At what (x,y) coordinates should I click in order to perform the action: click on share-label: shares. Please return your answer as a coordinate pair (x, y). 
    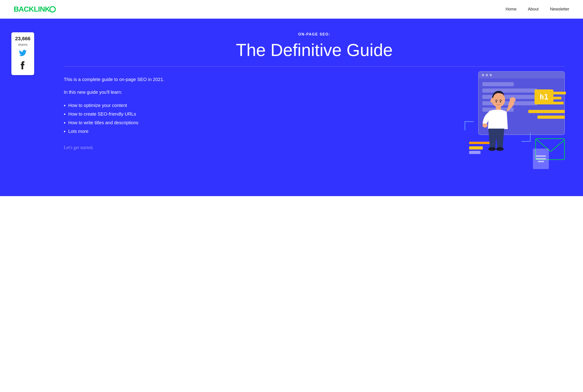
    Looking at the image, I should click on (23, 44).